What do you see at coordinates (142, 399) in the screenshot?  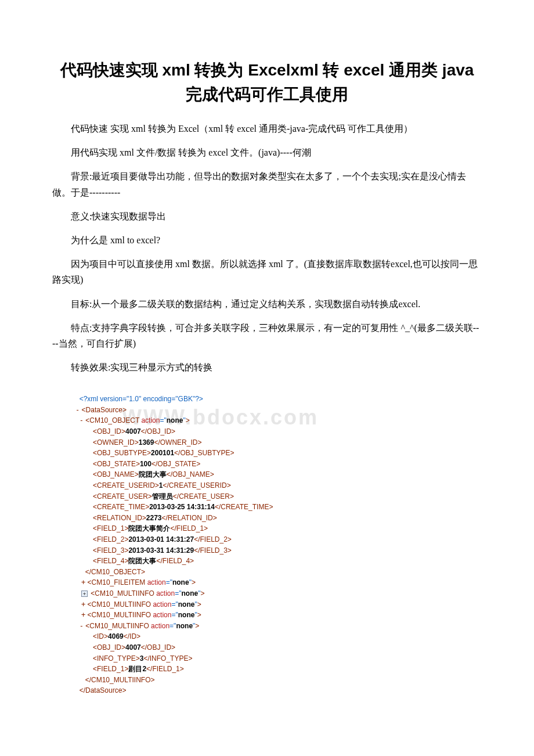 I see `xml-declaration: <?xml version="1.0" encoding="GBK"?>` at bounding box center [142, 399].